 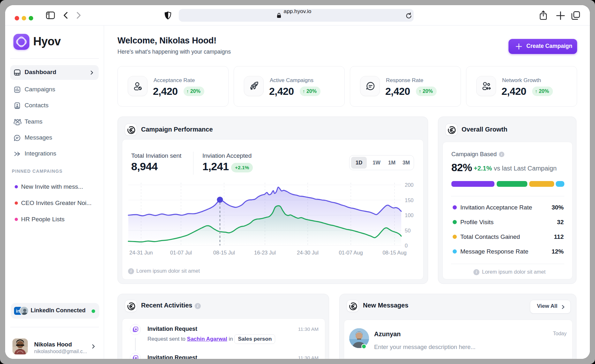 I want to click on svg-text: 0, so click(x=406, y=246).